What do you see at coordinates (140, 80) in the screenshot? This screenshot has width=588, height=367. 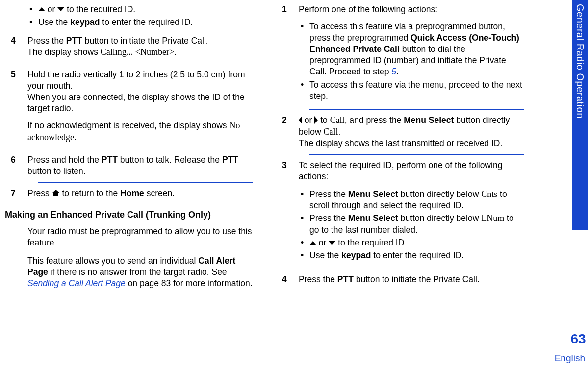 I see `text: Hold the radio vertically 1 to 2 inches …` at bounding box center [140, 80].